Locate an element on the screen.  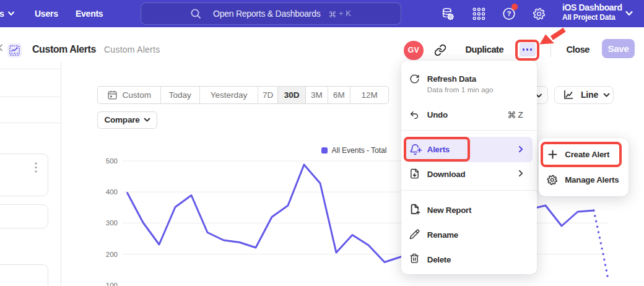
svg-text: 400 is located at coordinates (111, 192).